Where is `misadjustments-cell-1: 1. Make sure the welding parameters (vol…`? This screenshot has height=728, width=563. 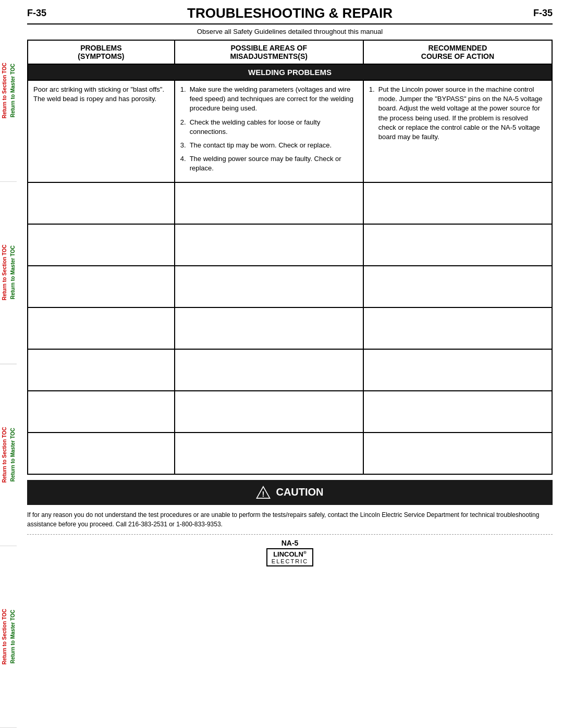
misadjustments-cell-1: 1. Make sure the welding parameters (vol… is located at coordinates (269, 131).